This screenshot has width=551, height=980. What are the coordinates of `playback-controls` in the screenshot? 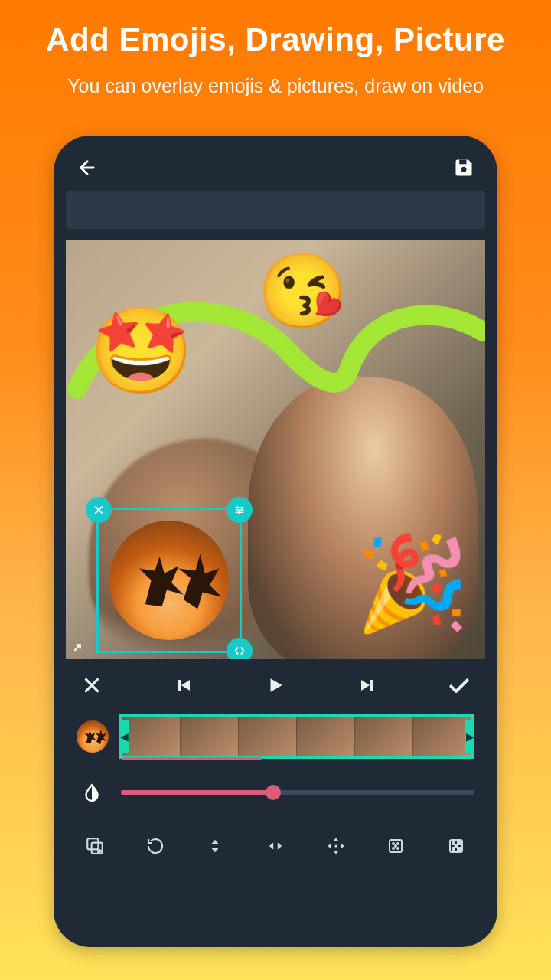 It's located at (276, 682).